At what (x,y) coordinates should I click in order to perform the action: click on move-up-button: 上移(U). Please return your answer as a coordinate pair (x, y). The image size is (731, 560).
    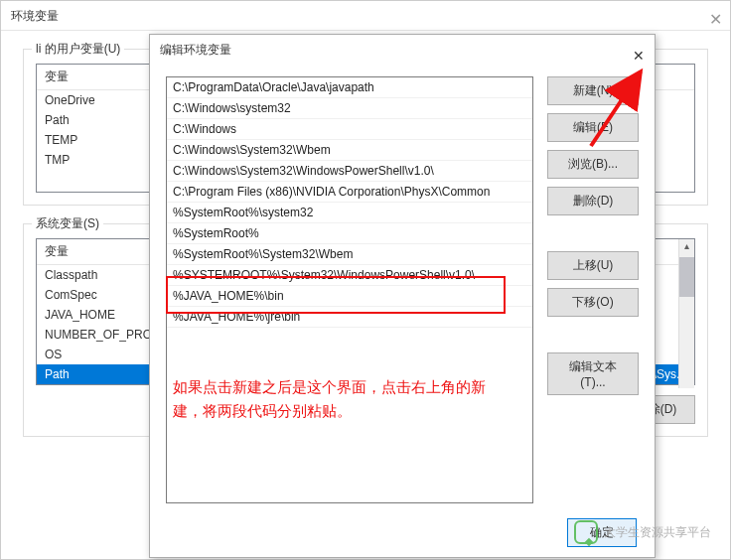
    Looking at the image, I should click on (593, 266).